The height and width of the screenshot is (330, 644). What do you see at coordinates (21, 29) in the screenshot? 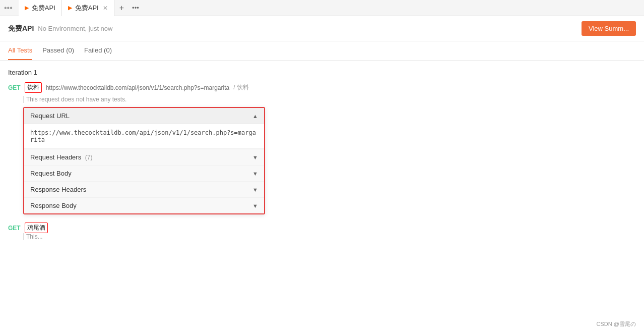
I see `collection-name: 免费API` at bounding box center [21, 29].